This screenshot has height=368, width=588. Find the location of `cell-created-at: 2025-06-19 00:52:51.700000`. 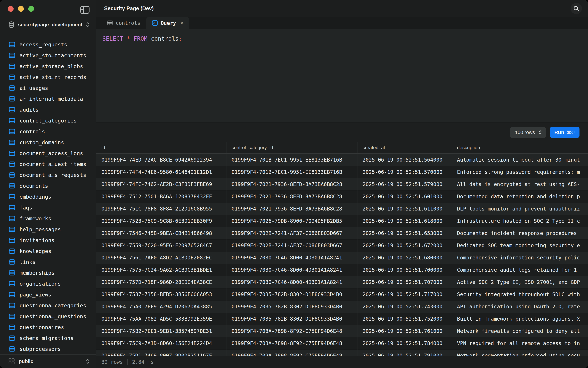

cell-created-at: 2025-06-19 00:52:51.700000 is located at coordinates (405, 270).